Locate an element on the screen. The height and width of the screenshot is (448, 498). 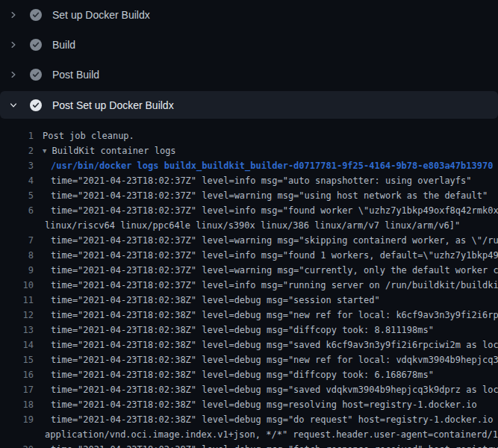
log-line-number: 9 is located at coordinates (16, 270).